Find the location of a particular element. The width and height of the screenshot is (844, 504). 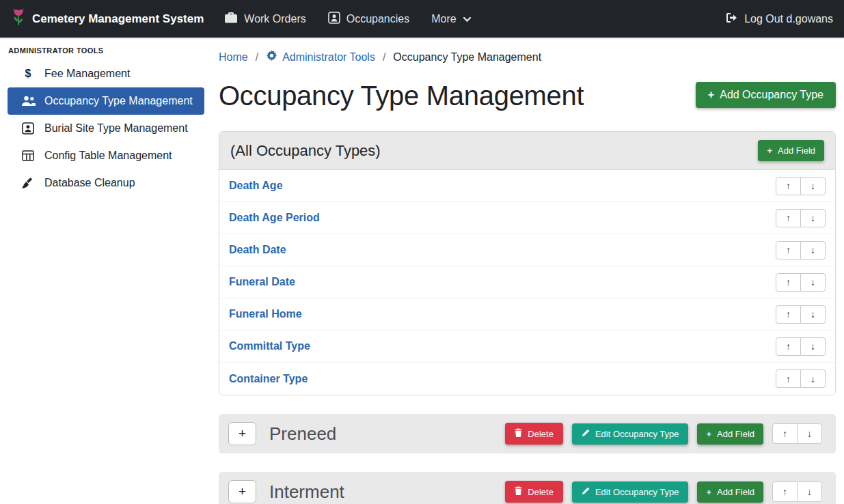

button-label: Delete is located at coordinates (541, 492).